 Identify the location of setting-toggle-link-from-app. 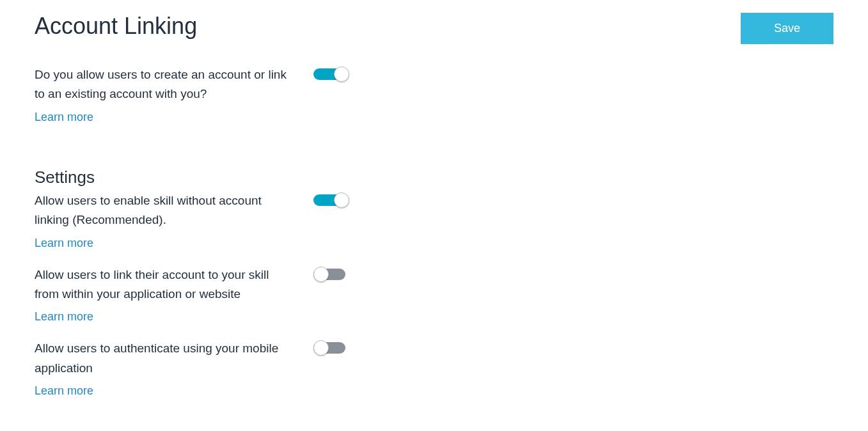
(332, 274).